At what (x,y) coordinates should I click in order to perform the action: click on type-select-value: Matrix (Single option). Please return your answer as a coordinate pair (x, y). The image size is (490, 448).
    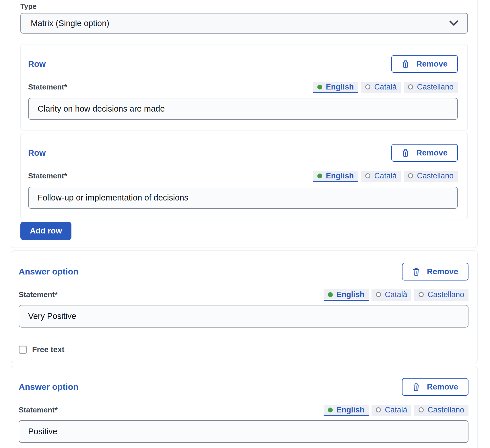
    Looking at the image, I should click on (70, 24).